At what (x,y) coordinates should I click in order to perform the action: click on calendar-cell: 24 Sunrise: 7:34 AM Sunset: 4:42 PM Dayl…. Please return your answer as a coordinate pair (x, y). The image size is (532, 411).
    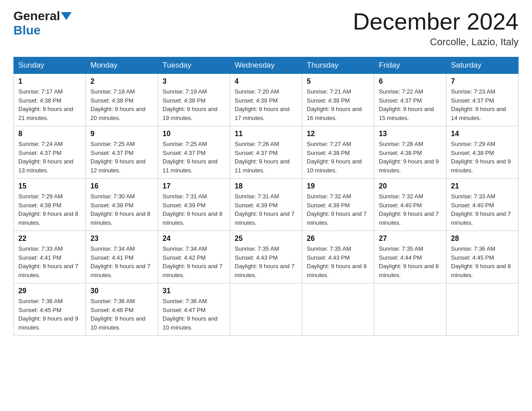
    Looking at the image, I should click on (194, 257).